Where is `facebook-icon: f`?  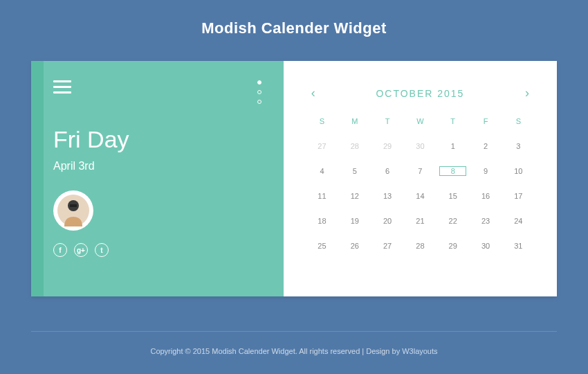 facebook-icon: f is located at coordinates (60, 250).